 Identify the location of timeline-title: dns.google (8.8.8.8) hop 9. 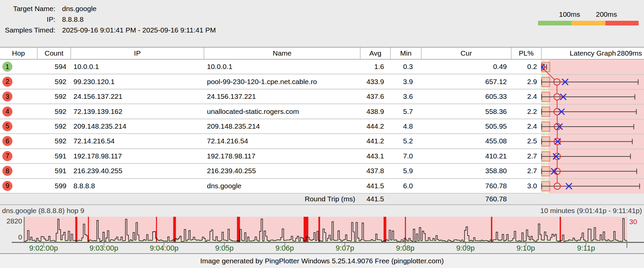
(43, 211).